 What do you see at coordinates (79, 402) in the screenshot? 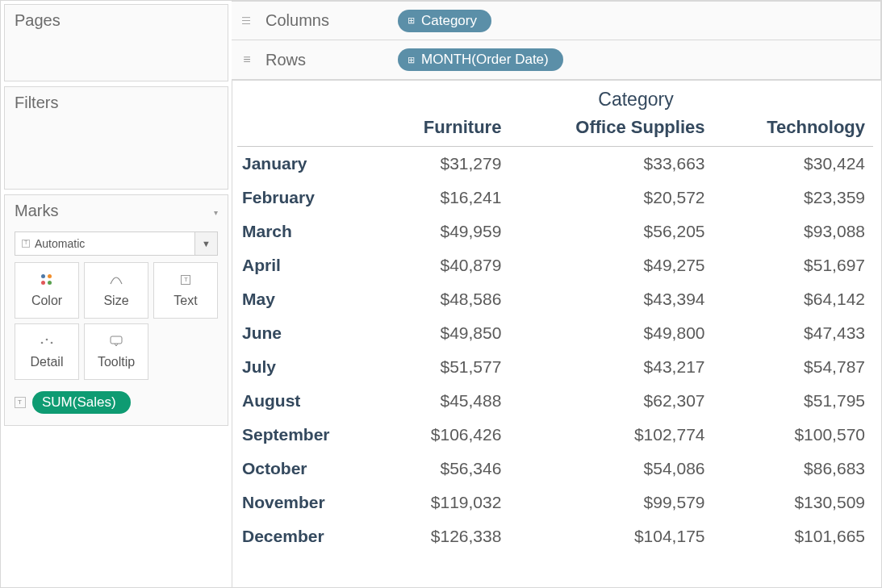
I see `pill-label: SUM(Sales)` at bounding box center [79, 402].